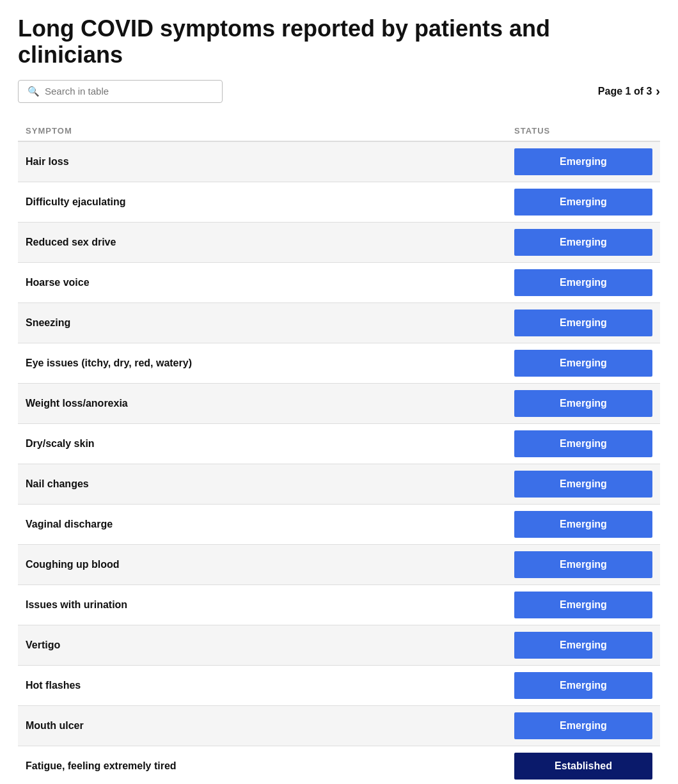 The height and width of the screenshot is (784, 678). Describe the element at coordinates (262, 605) in the screenshot. I see `symptom-cell: Issues with urination` at that location.